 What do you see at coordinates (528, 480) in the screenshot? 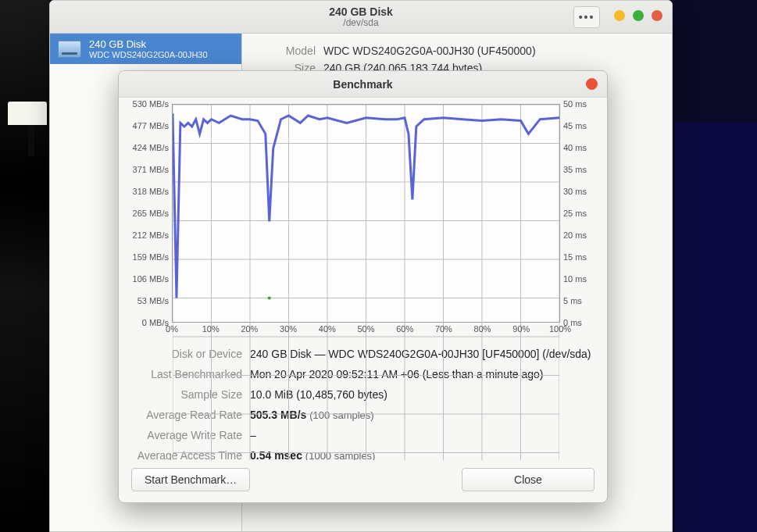
I see `close-button: Close` at bounding box center [528, 480].